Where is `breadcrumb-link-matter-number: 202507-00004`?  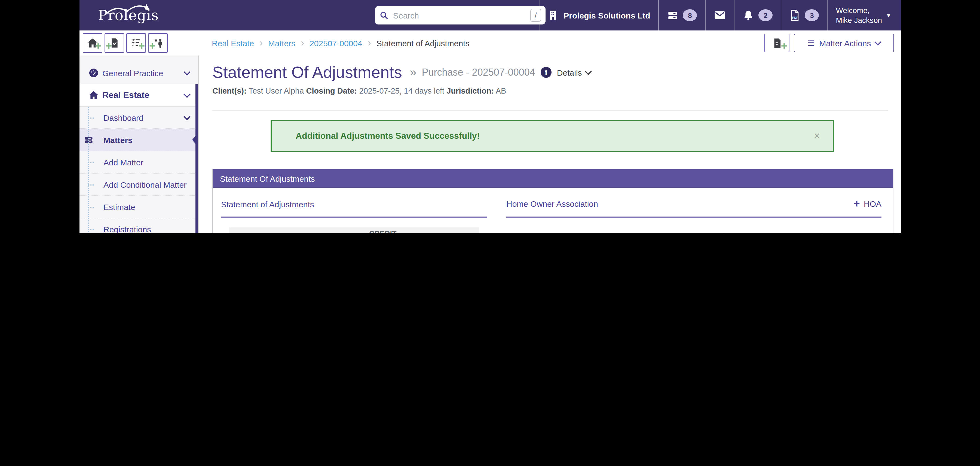
breadcrumb-link-matter-number: 202507-00004 is located at coordinates (336, 43).